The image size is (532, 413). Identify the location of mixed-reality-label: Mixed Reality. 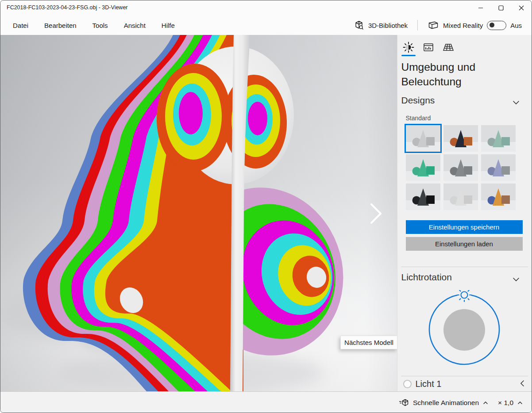
(463, 26).